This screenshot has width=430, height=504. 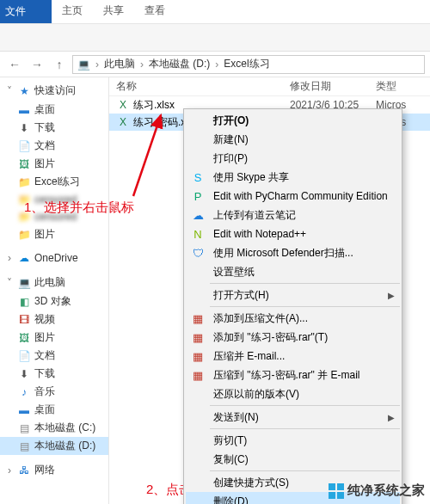 What do you see at coordinates (45, 392) in the screenshot?
I see `sidebar-item-label: 音乐` at bounding box center [45, 392].